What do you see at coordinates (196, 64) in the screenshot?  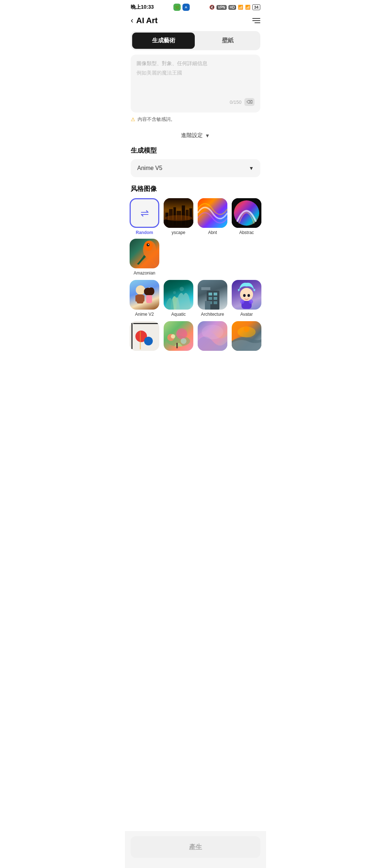 I see `placeholder-line1: 圖像類型、對象、任何詳細信息` at bounding box center [196, 64].